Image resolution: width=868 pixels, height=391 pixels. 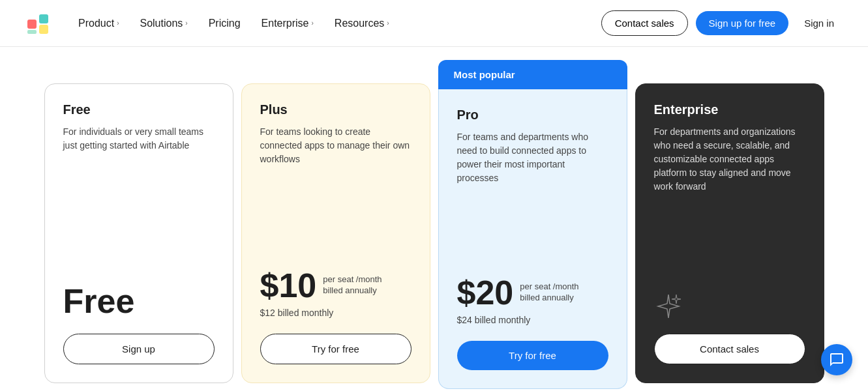 I want to click on plan-pro-desc: For teams and departments who need to bu…, so click(x=533, y=195).